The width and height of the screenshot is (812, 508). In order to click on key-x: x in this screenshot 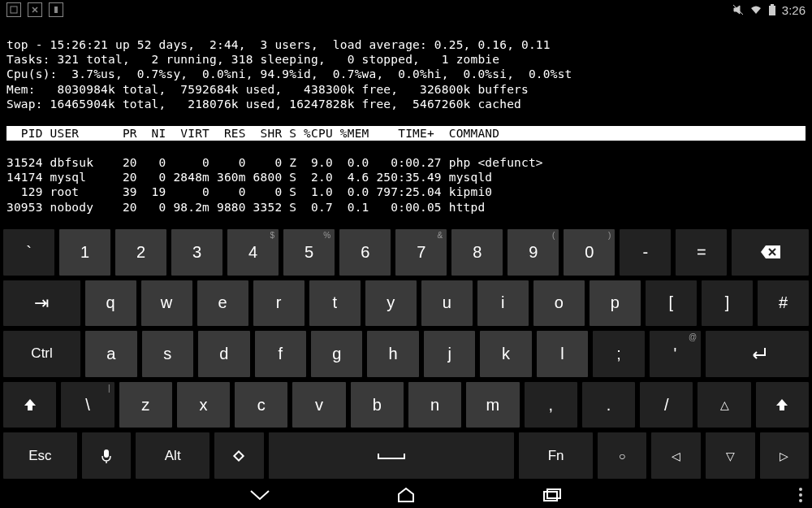, I will do `click(203, 405)`.